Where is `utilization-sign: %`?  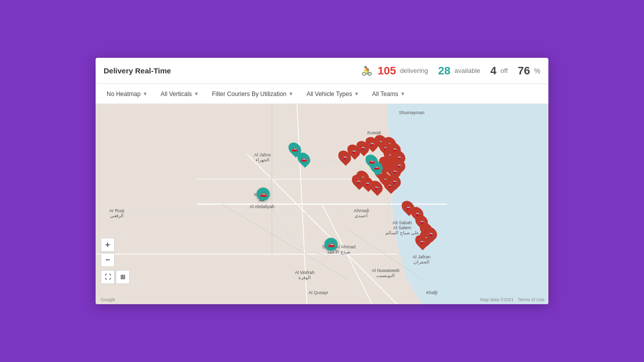 utilization-sign: % is located at coordinates (537, 71).